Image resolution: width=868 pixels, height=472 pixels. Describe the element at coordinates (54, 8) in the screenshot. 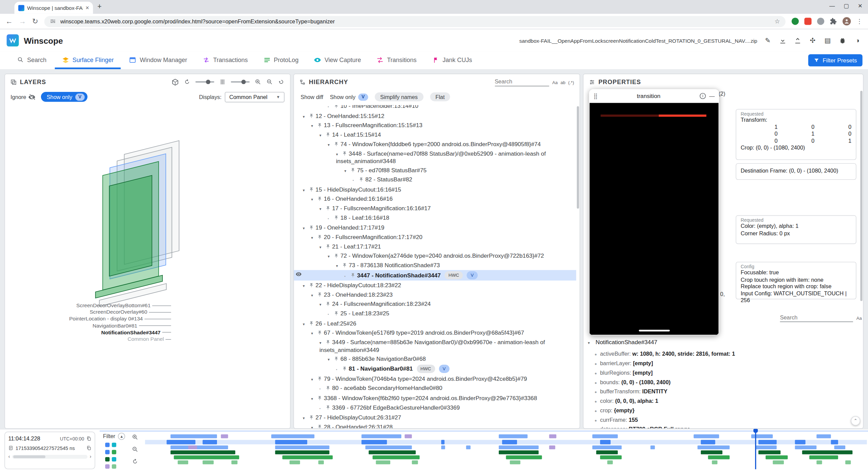

I see `browser-tab: Winscope | sandbox-FAI ×` at that location.